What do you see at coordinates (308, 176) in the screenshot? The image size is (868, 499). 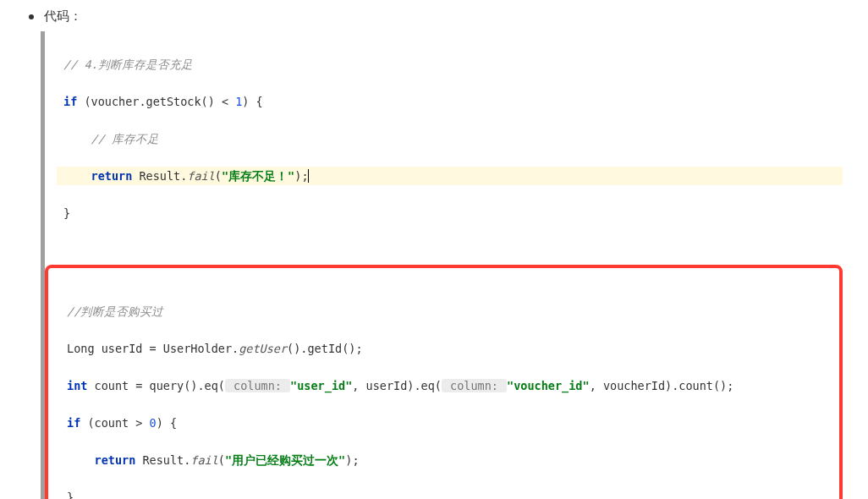 I see `cursor-icon` at bounding box center [308, 176].